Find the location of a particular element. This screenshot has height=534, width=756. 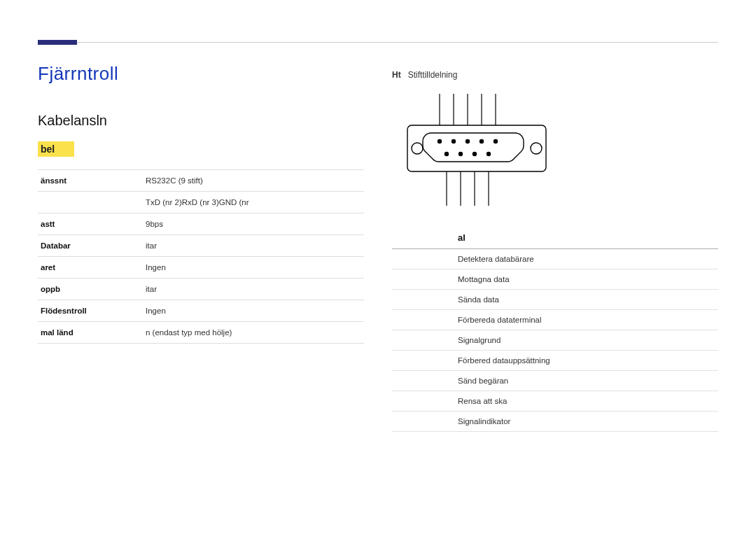

spec-label: ​mal län​d is located at coordinates (90, 333).